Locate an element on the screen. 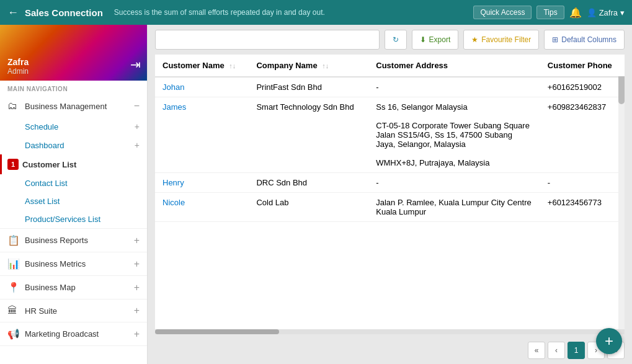  pagination-prev-button: ‹ is located at coordinates (556, 350).